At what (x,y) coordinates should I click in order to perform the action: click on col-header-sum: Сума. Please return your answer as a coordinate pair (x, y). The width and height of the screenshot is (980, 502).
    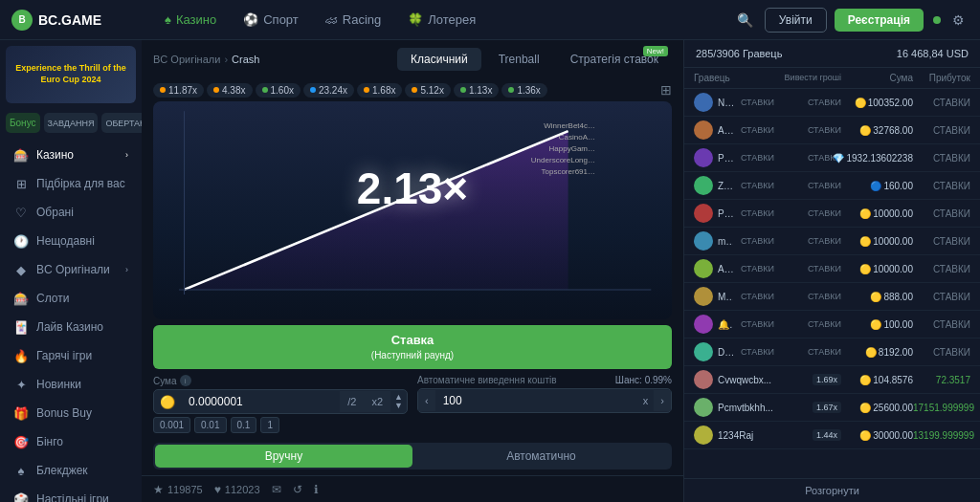
    Looking at the image, I should click on (877, 78).